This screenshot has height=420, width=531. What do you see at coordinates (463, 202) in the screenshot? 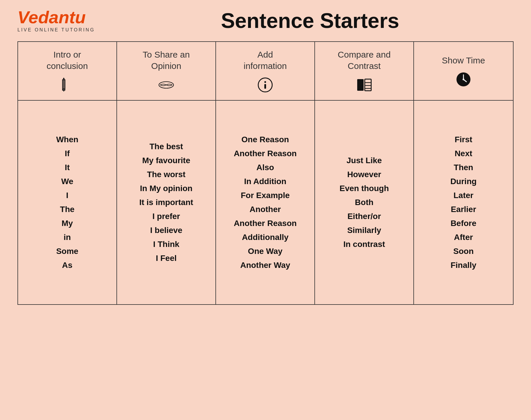
I see `body-cell-time: First Next Then During Later Earlier Bef…` at bounding box center [463, 202].